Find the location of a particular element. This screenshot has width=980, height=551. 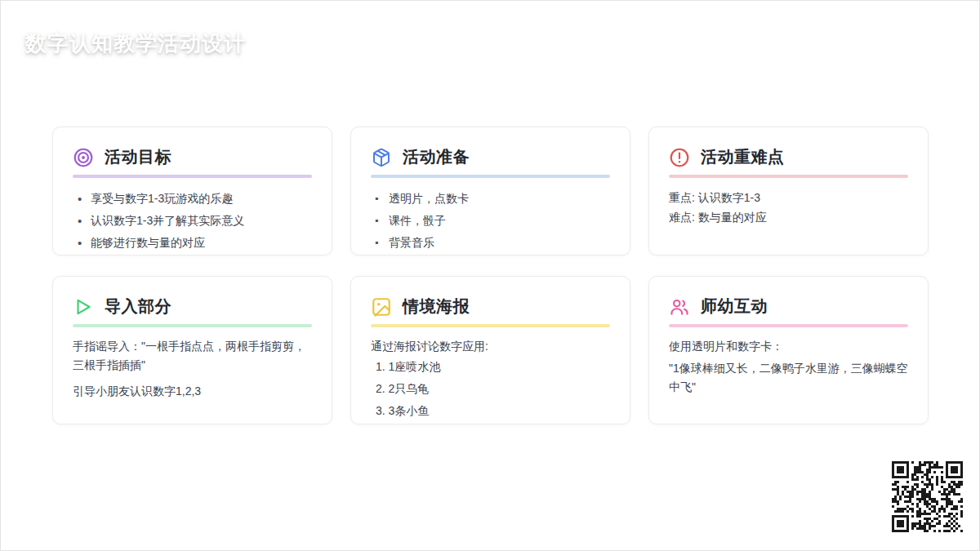

list-item: 透明片，点数卡 is located at coordinates (490, 199).